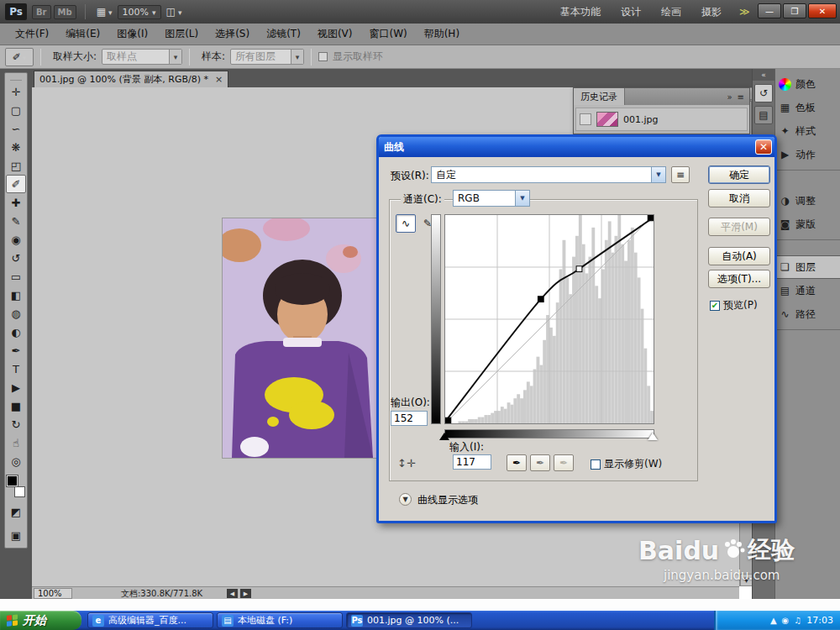  Describe the element at coordinates (16, 512) in the screenshot. I see `quick-mask-icon: ◩` at that location.